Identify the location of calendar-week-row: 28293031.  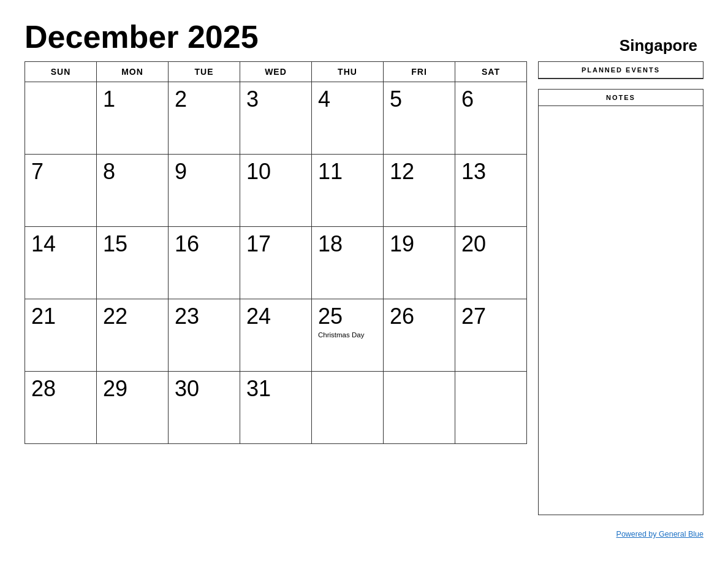
(276, 408).